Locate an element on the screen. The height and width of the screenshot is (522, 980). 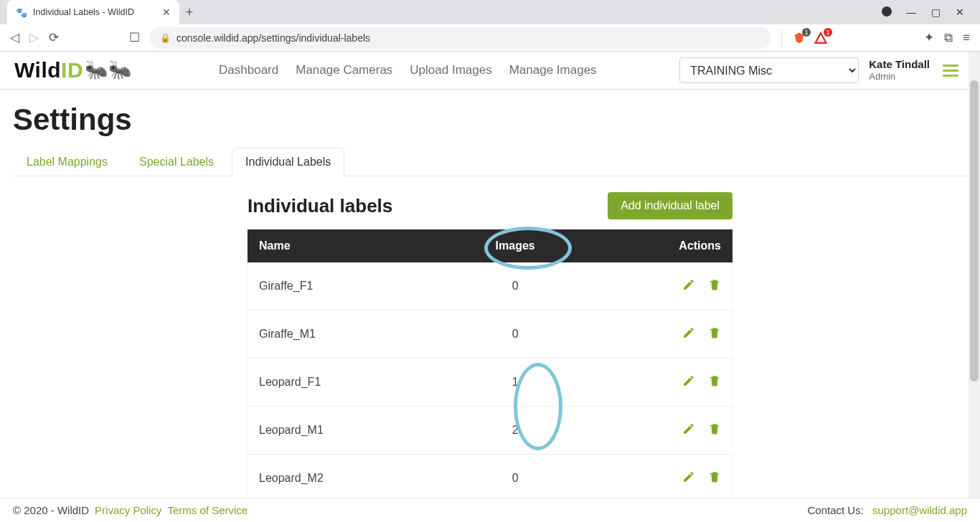
window-maximize-icon: ▢ is located at coordinates (936, 13).